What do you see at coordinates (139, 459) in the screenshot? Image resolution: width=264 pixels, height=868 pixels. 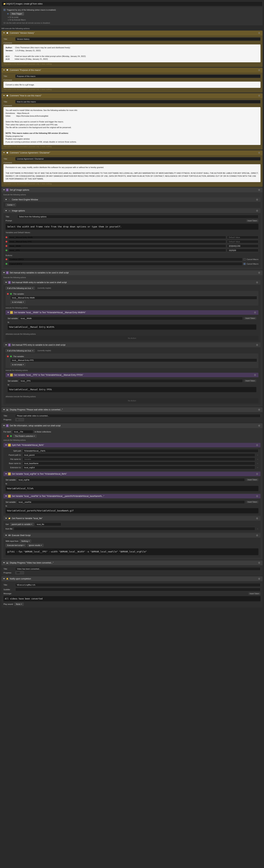 I see `filename` at bounding box center [139, 459].